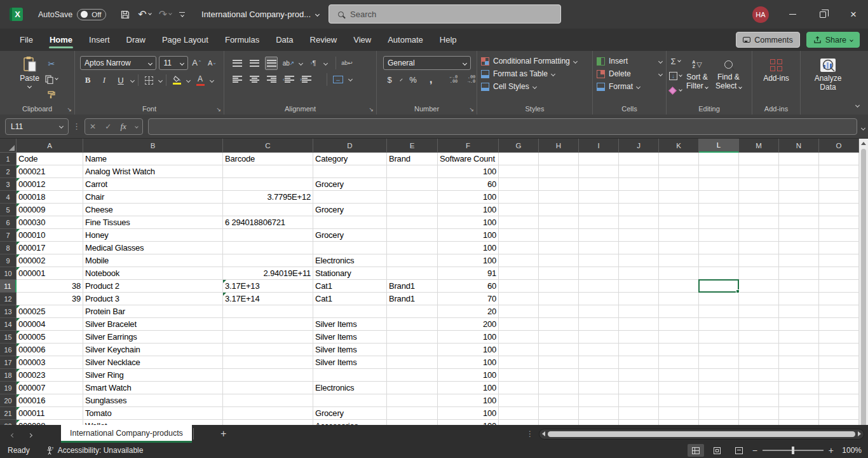 This screenshot has width=868, height=458. I want to click on fill-handle, so click(738, 291).